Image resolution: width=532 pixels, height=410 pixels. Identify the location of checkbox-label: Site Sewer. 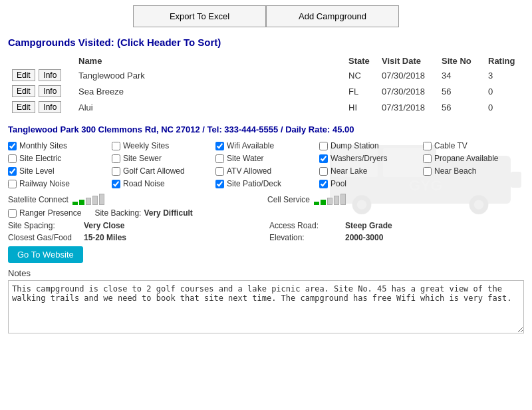
(142, 158).